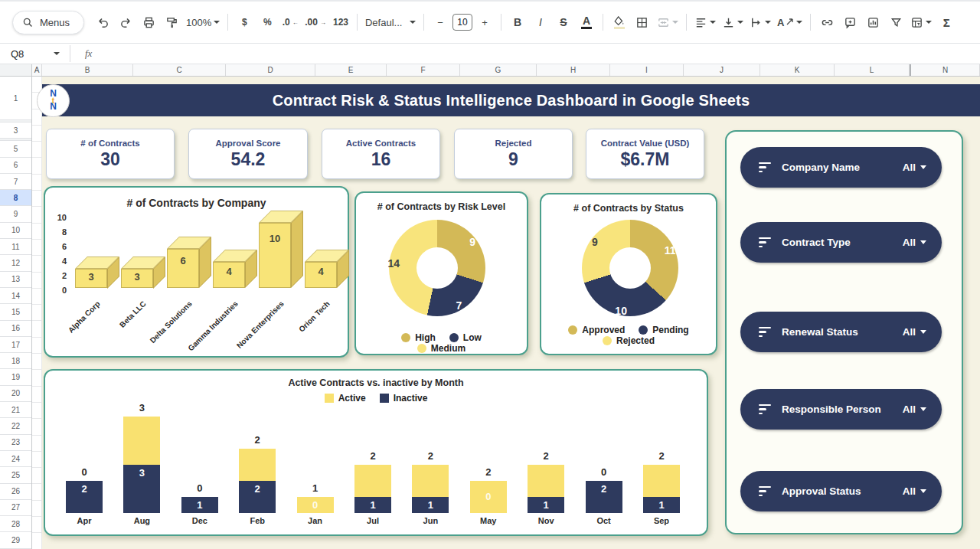 This screenshot has height=549, width=980. Describe the element at coordinates (872, 70) in the screenshot. I see `column-header-L: L` at that location.